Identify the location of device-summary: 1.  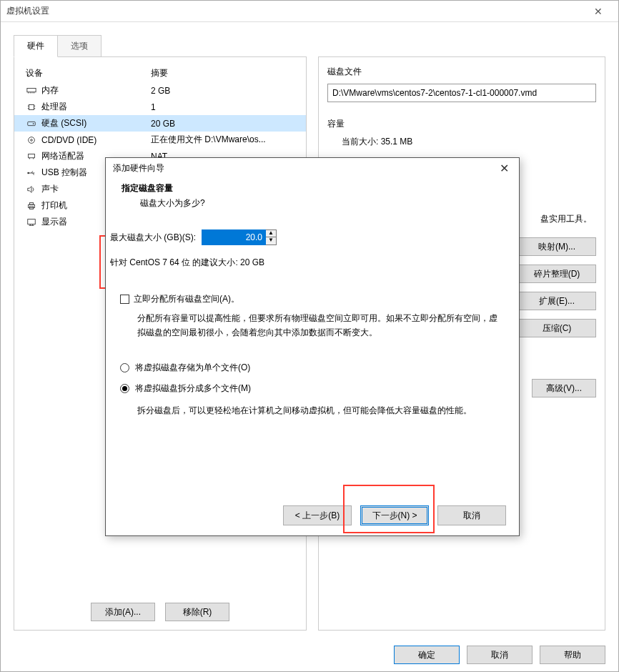
(223, 107).